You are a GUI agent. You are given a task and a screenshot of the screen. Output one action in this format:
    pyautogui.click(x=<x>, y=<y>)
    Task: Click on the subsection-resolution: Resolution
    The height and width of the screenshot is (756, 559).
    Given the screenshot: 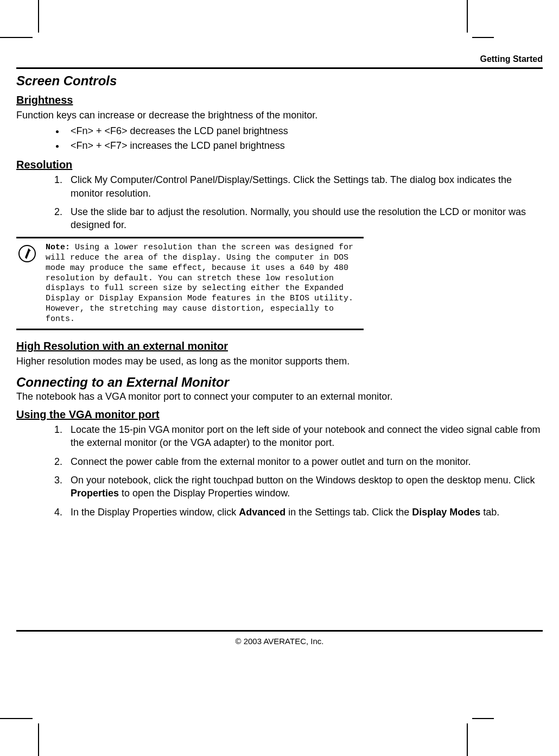 What is the action you would take?
    pyautogui.click(x=280, y=165)
    